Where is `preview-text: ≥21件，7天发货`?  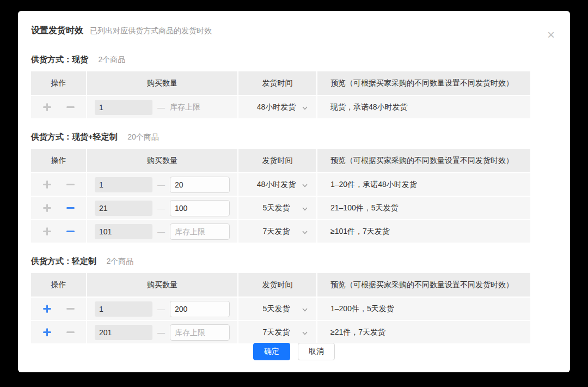
preview-text: ≥21件，7天发货 is located at coordinates (358, 332).